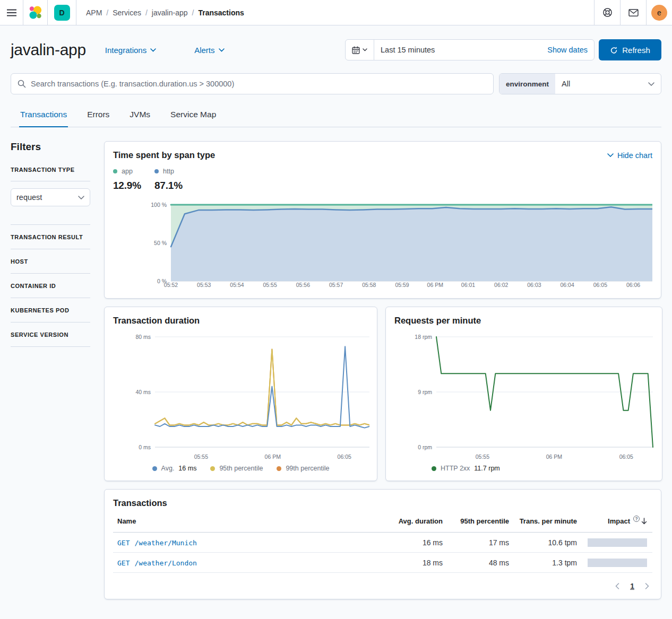 This screenshot has height=619, width=672. Describe the element at coordinates (144, 447) in the screenshot. I see `svg-text: 0 ms` at that location.